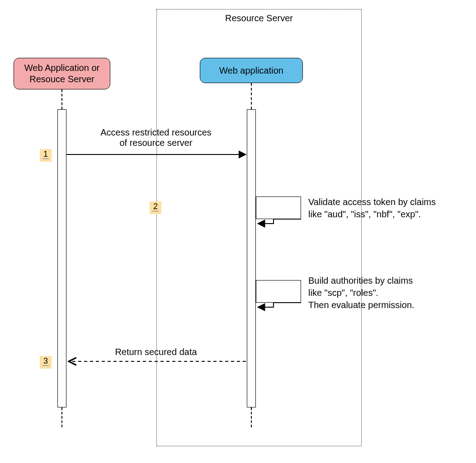 The width and height of the screenshot is (476, 463). What do you see at coordinates (251, 70) in the screenshot?
I see `actor-server-label: Web application` at bounding box center [251, 70].